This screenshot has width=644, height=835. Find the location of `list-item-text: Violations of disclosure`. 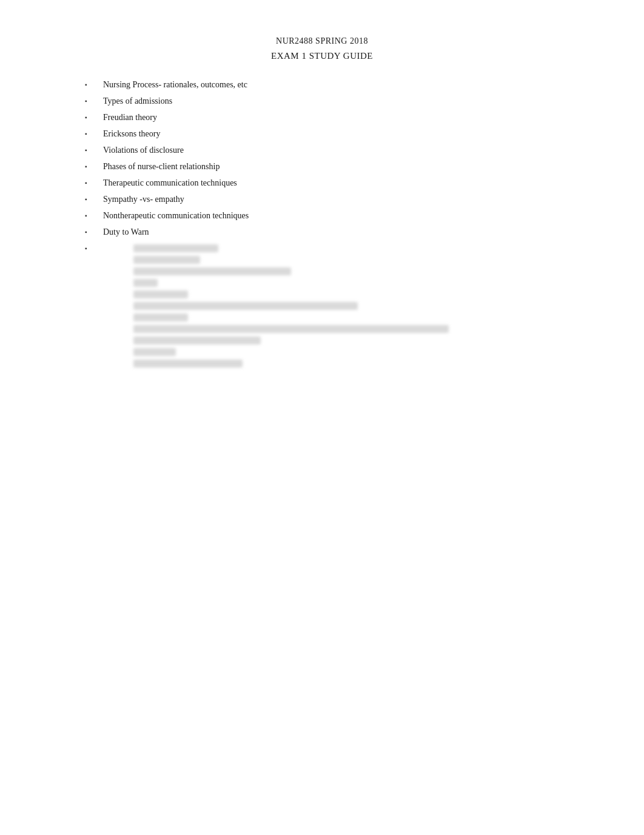

list-item-text: Violations of disclosure is located at coordinates (143, 150).